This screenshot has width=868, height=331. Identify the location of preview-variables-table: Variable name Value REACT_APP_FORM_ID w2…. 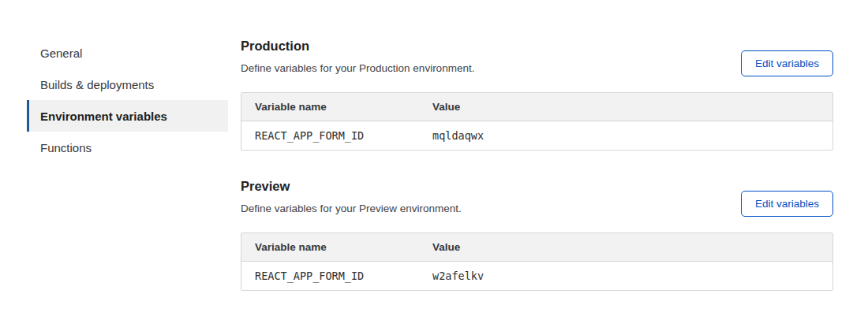
(537, 262).